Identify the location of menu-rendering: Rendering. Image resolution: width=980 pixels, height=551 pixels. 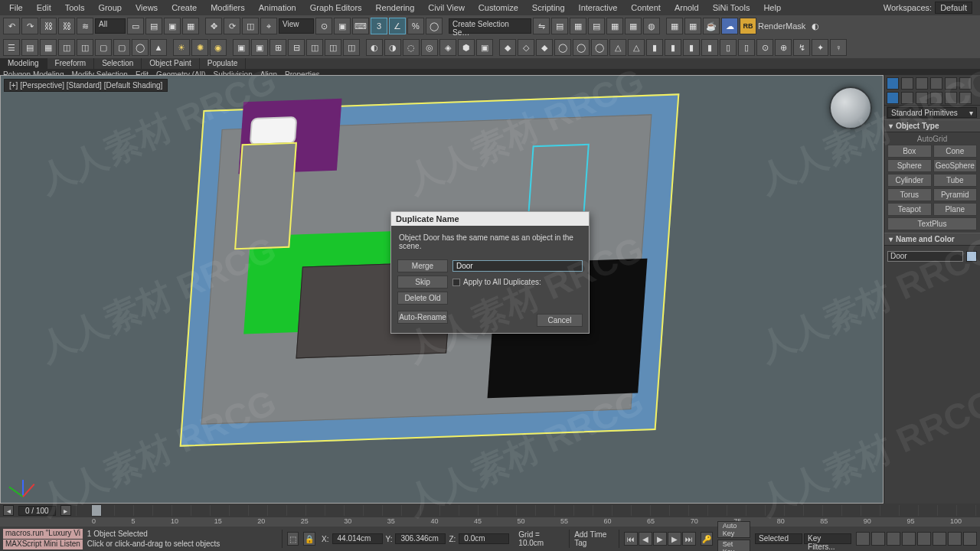
(395, 8).